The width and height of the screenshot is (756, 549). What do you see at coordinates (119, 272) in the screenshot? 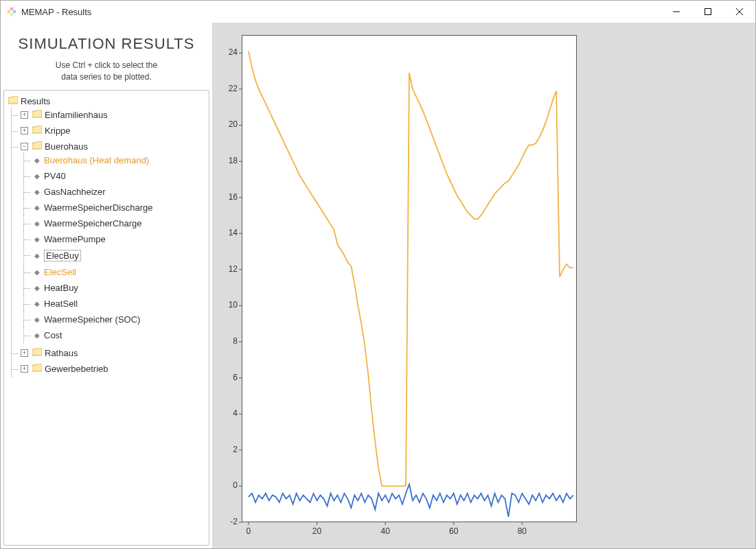
I see `tree-leaf-elecsell: ◆ElecSell` at bounding box center [119, 272].